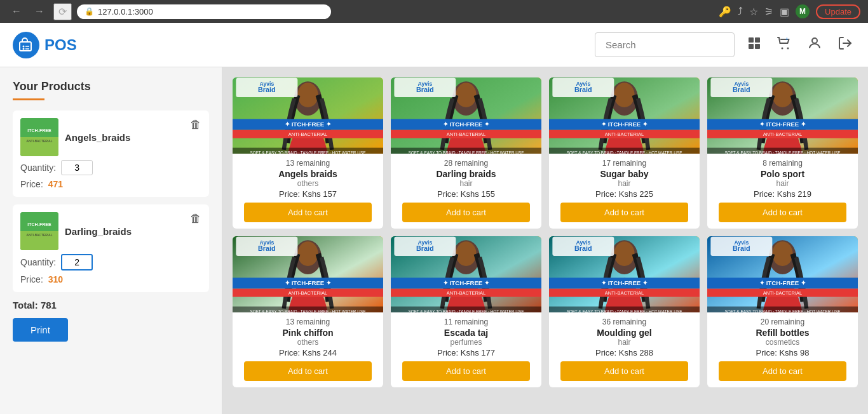  What do you see at coordinates (111, 86) in the screenshot?
I see `sidebar-title: Your Products` at bounding box center [111, 86].